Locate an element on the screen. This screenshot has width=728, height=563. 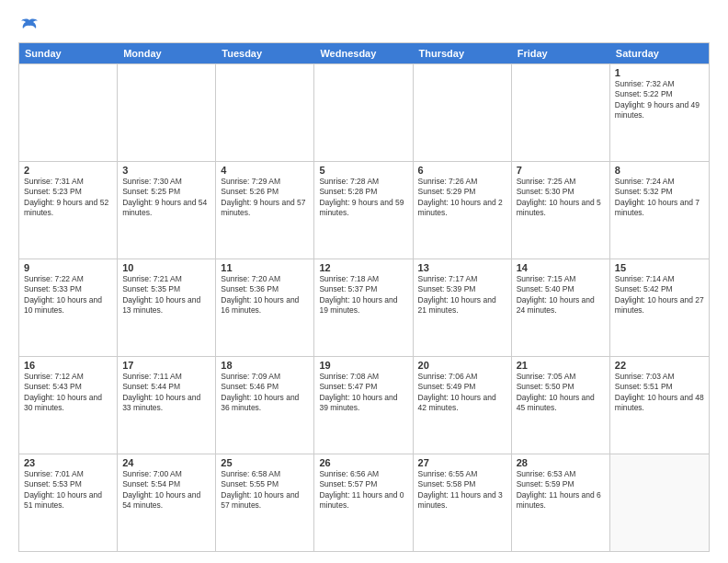
day-info: Sunrise: 6:55 AM Sunset: 5:58 PM Dayligh… is located at coordinates (462, 490).